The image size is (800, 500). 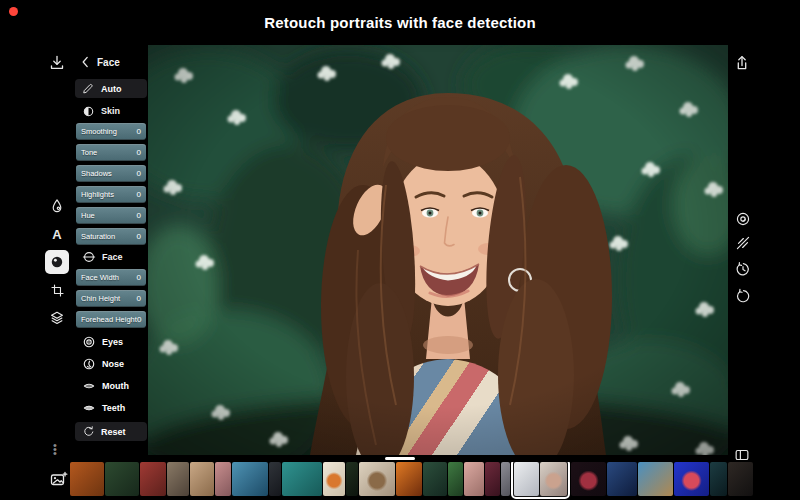 What do you see at coordinates (742, 63) in the screenshot?
I see `share-button` at bounding box center [742, 63].